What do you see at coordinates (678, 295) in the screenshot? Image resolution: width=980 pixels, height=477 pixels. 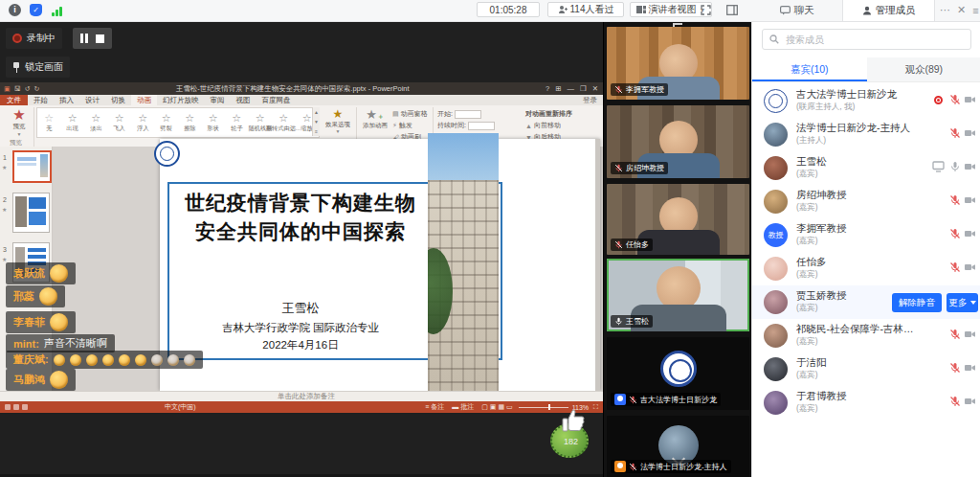 I see `video-tile-active-speaker: 王雪松` at bounding box center [678, 295].